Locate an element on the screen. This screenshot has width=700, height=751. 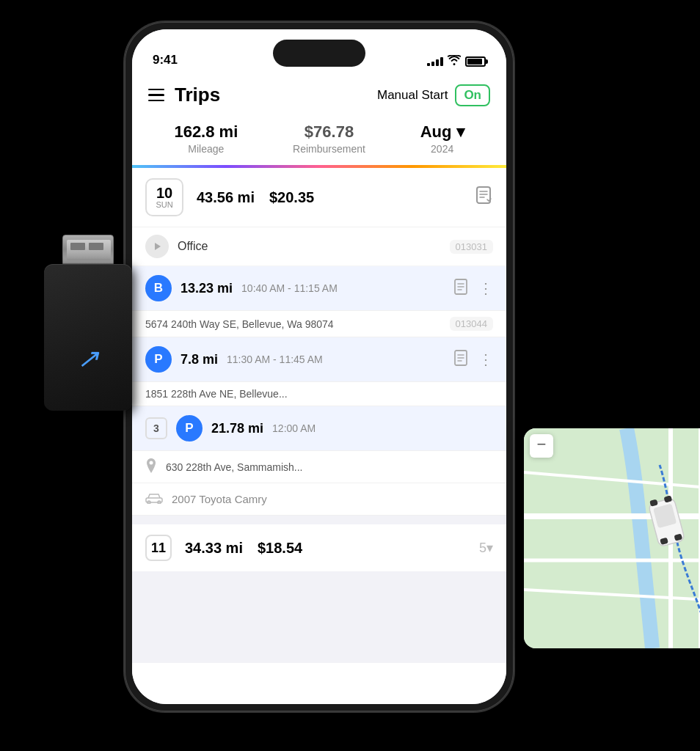
reimbursement-label: Reimbursement is located at coordinates (329, 149).